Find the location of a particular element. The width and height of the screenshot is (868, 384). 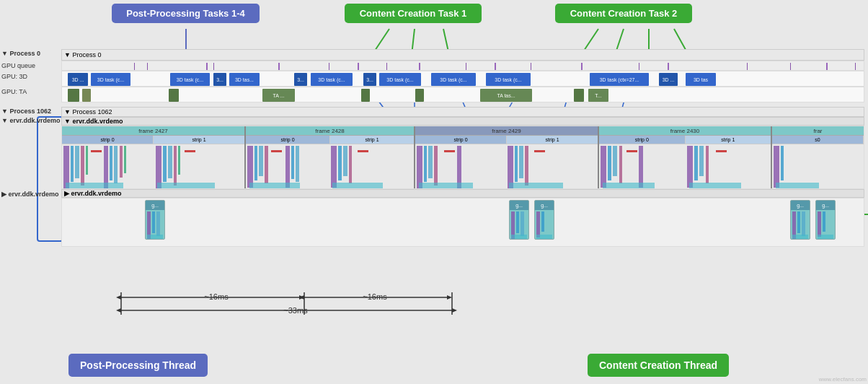

gpu-queue-label: GPU queue is located at coordinates (19, 66).